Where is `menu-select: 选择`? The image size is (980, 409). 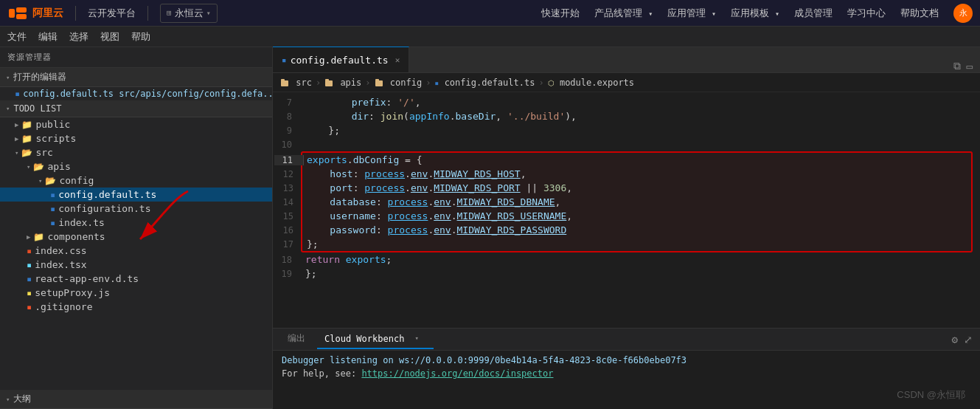 menu-select: 选择 is located at coordinates (79, 37).